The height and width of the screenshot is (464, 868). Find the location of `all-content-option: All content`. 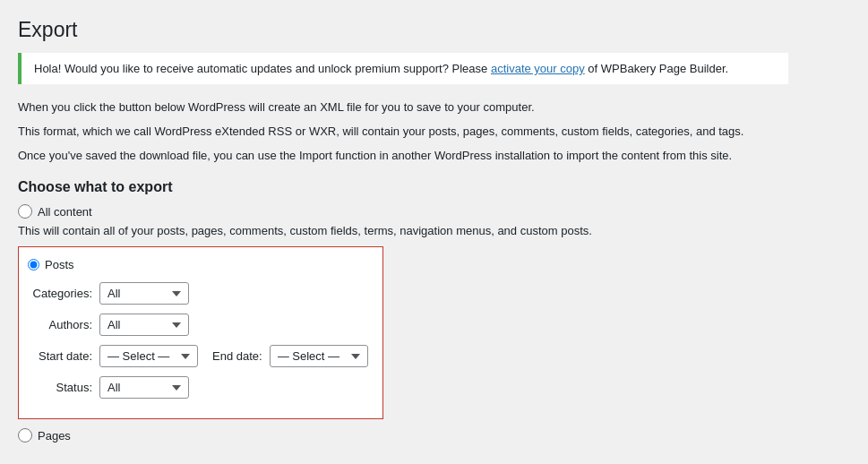

all-content-option: All content is located at coordinates (403, 211).